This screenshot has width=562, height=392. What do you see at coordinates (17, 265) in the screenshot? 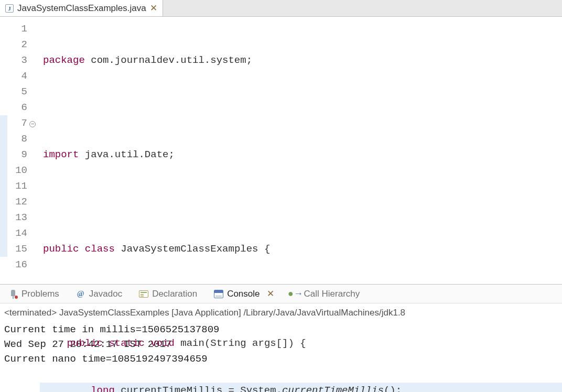
I see `line-number: 16` at bounding box center [17, 265].